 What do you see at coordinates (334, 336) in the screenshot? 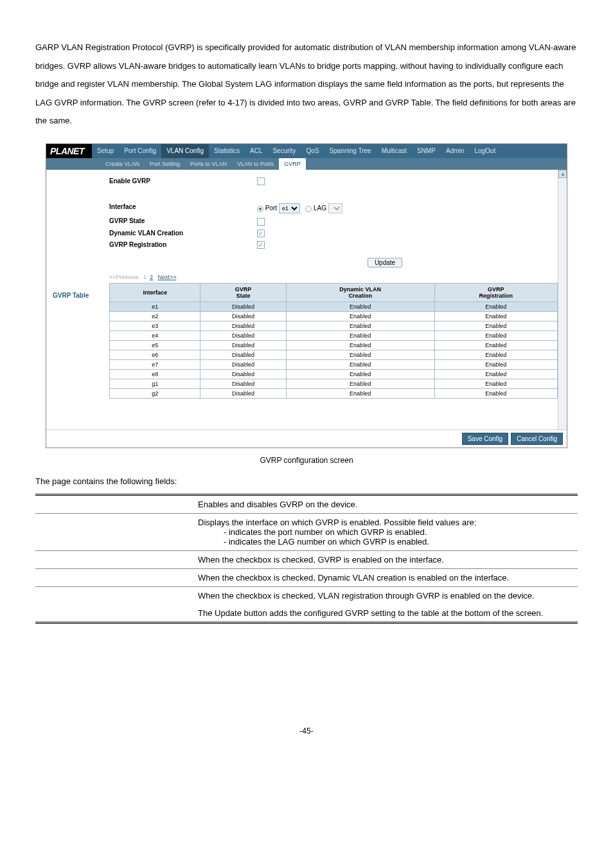
I see `table-row: e4DisabledEnabledEnabled` at bounding box center [334, 336].